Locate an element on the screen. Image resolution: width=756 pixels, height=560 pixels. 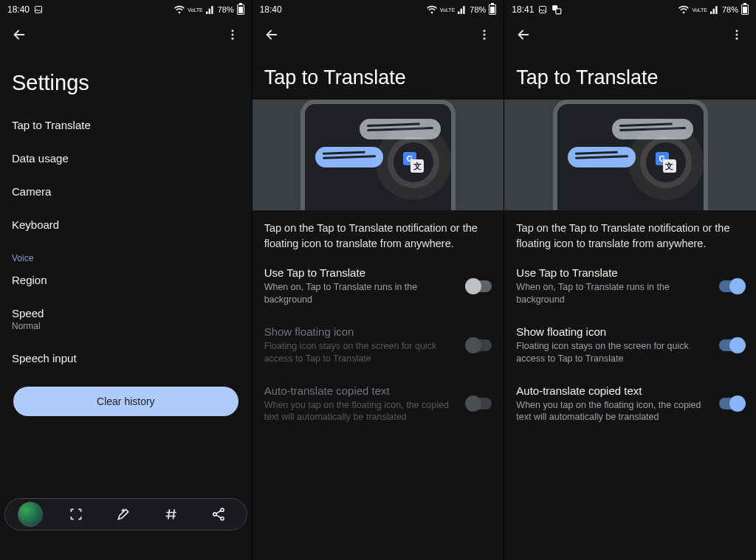
item-speech-input: Speech input is located at coordinates (126, 359).